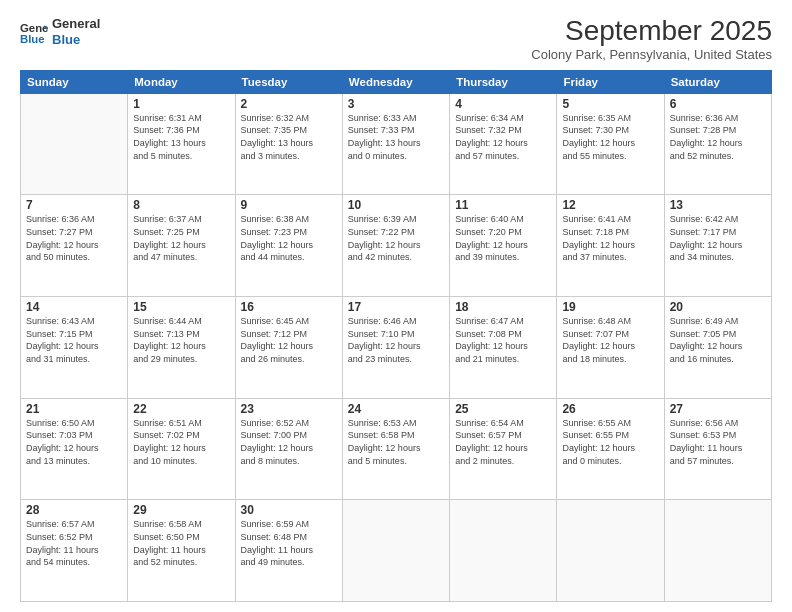 The height and width of the screenshot is (612, 792). I want to click on day-number: 23, so click(289, 409).